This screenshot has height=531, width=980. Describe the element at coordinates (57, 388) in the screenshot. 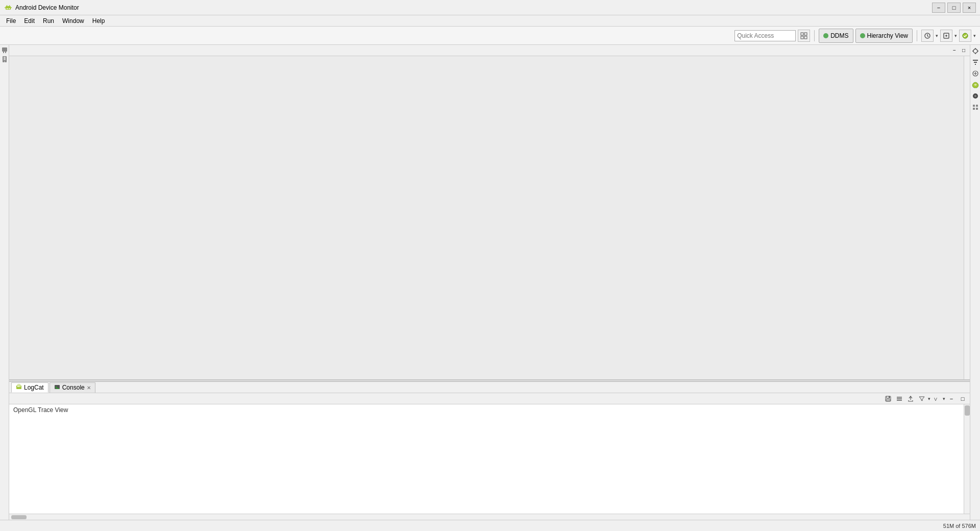

I see `console-icon` at that location.